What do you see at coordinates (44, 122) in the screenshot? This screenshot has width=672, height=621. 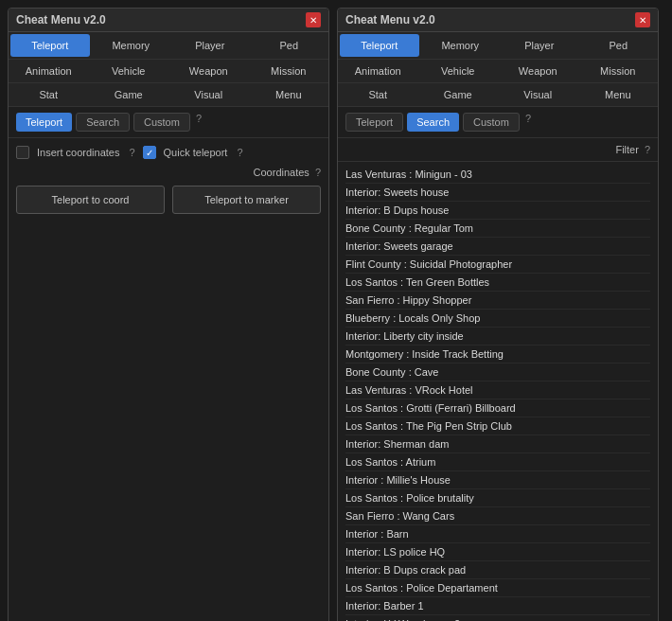 I see `left-tab-teleport: Teleport` at bounding box center [44, 122].